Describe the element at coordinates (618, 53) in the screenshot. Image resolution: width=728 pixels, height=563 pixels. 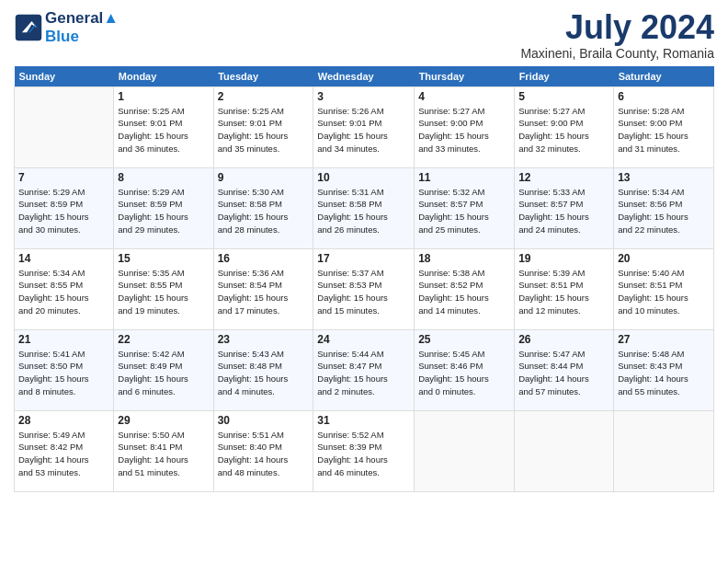
I see `location: Maxineni, Braila County, Romania` at that location.